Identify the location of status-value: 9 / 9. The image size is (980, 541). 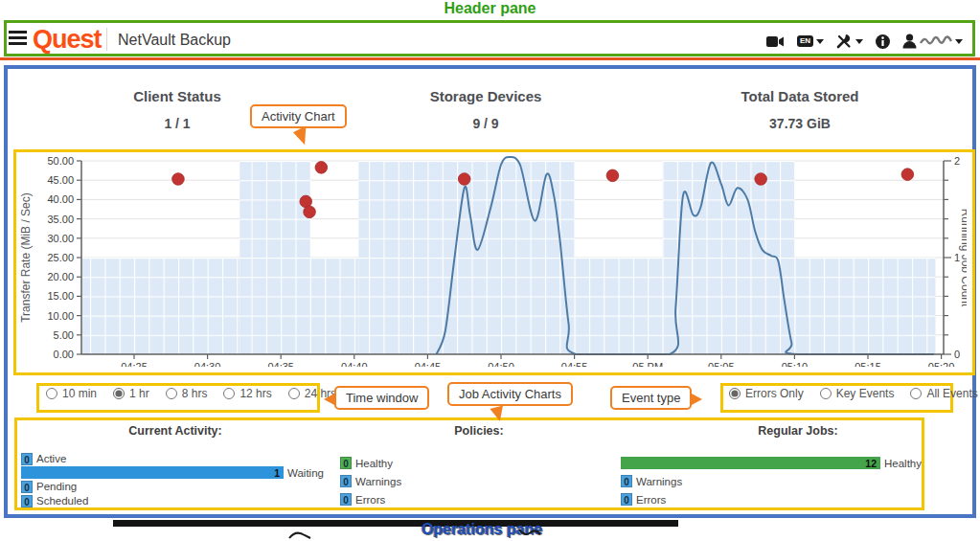
(486, 124).